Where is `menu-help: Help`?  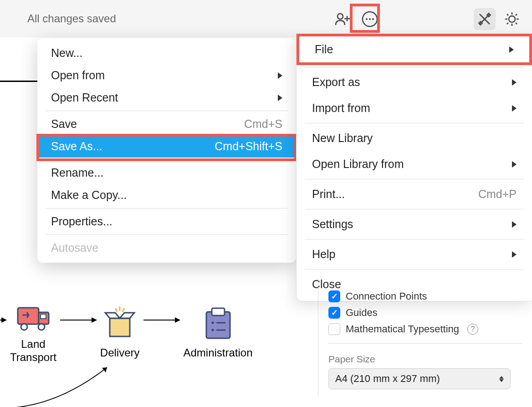 menu-help: Help is located at coordinates (414, 254).